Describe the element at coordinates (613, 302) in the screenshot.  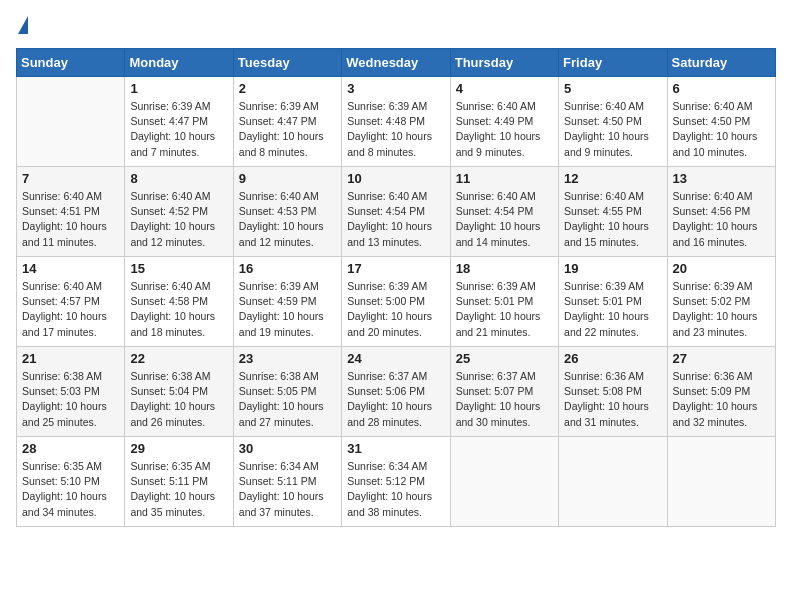
I see `calendar-cell: 19Sunrise: 6:39 AMSunset: 5:01 PMDayligh…` at that location.